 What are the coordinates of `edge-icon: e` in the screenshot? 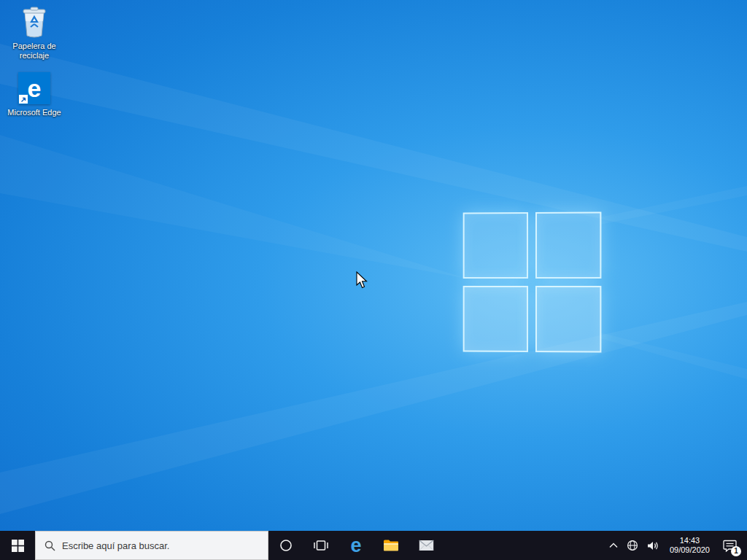 It's located at (34, 88).